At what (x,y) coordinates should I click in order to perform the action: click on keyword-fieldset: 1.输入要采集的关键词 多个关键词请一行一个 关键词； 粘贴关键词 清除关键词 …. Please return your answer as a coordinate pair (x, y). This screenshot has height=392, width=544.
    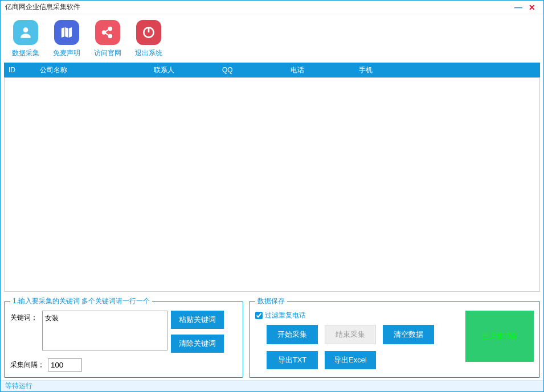
    Looking at the image, I should click on (124, 337).